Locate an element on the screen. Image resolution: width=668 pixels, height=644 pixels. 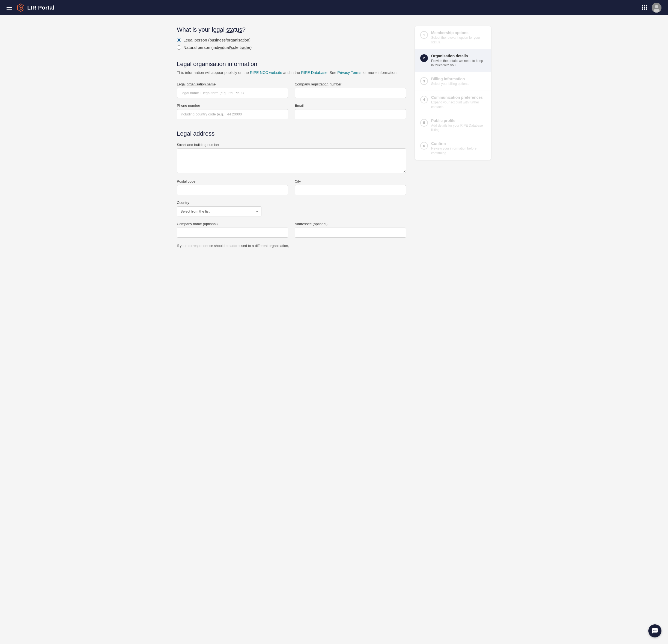
step-6-title: Confirm is located at coordinates (458, 144).